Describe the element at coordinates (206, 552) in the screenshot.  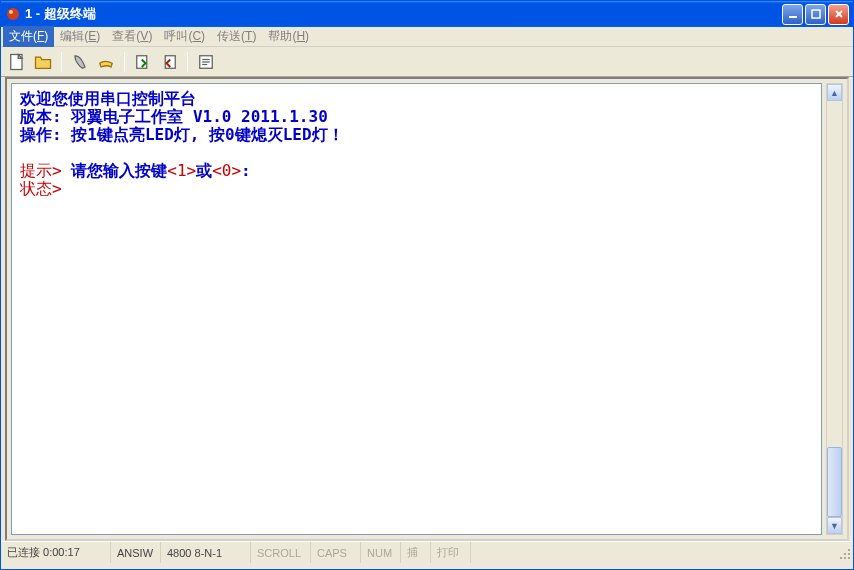
I see `status-port: 4800 8-N-1` at that location.